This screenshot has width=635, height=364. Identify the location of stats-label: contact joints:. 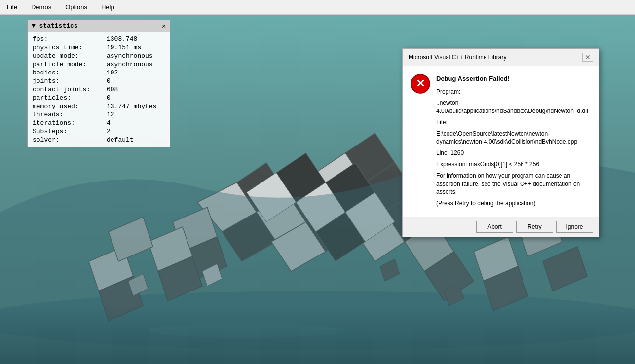
(70, 90).